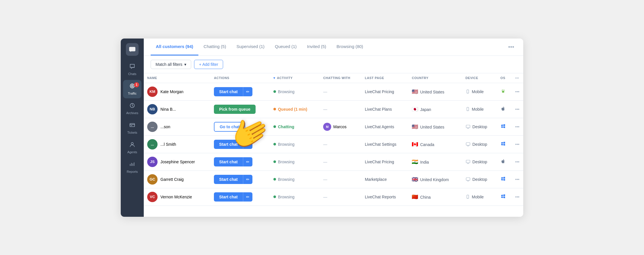  What do you see at coordinates (209, 64) in the screenshot?
I see `add-filter-button: + Add filter` at bounding box center [209, 64].